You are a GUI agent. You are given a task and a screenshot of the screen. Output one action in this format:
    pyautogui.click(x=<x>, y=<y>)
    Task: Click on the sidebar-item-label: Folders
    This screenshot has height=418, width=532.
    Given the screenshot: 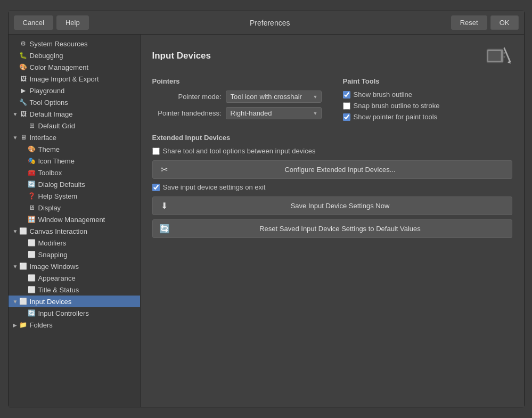 What is the action you would take?
    pyautogui.click(x=42, y=325)
    